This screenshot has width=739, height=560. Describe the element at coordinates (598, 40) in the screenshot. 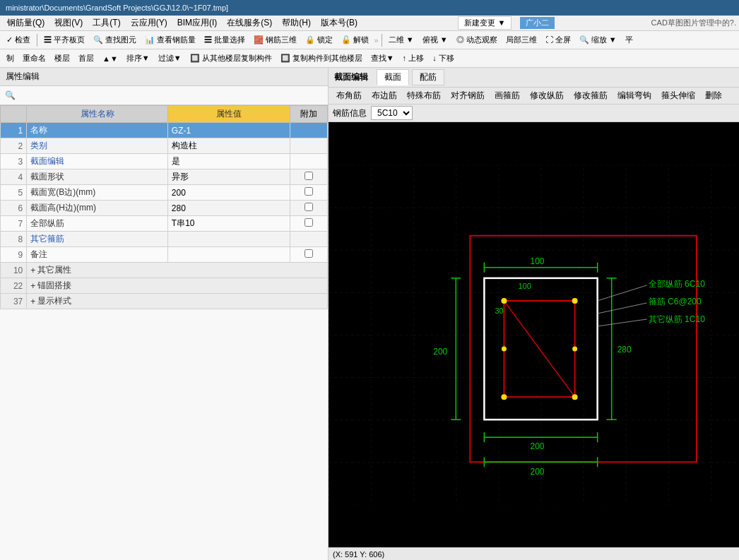

I see `toolbar-suofang: 🔍 缩放 ▼` at that location.